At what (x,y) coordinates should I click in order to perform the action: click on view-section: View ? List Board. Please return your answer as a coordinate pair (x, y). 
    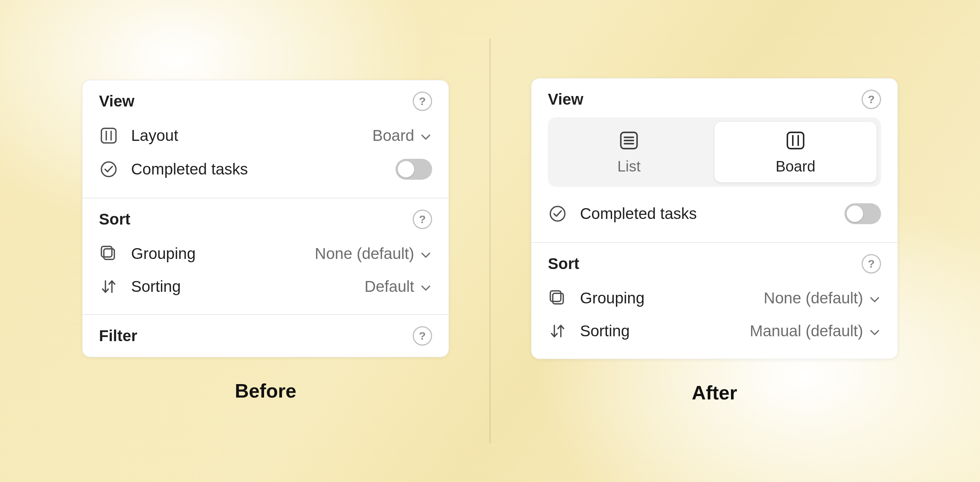
    Looking at the image, I should click on (714, 160).